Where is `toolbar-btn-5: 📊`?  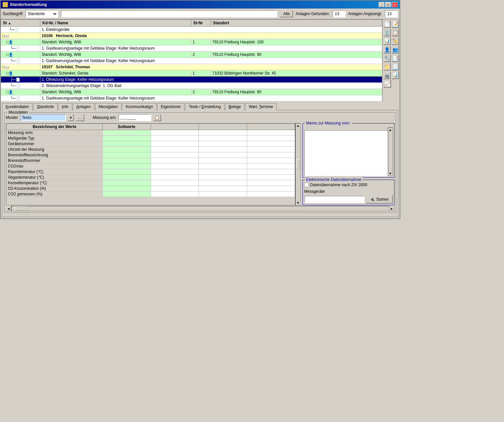 toolbar-btn-5: 📊 is located at coordinates (387, 41).